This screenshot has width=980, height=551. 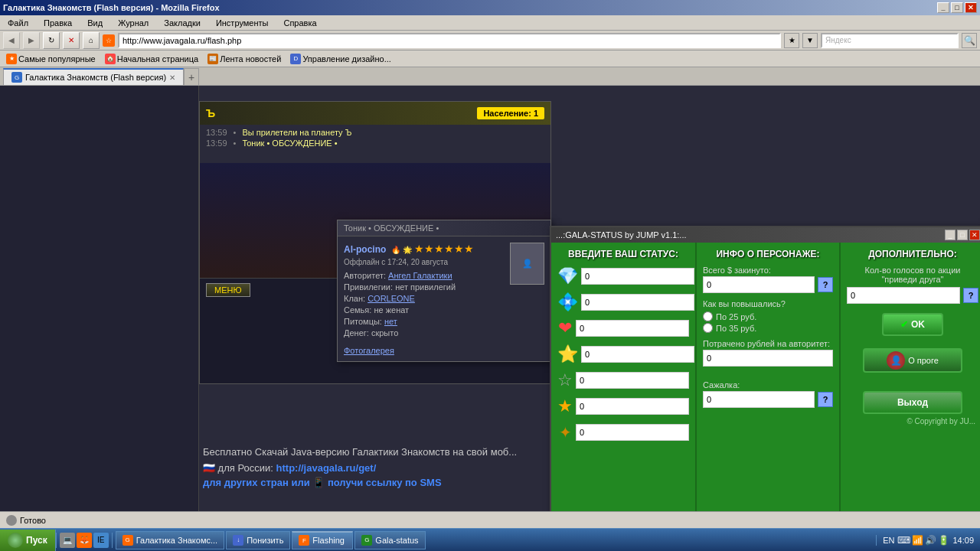 I want to click on address-bar-container: ☆ http://www.javagala.ru/flash.php ★ ▼, so click(x=460, y=41).